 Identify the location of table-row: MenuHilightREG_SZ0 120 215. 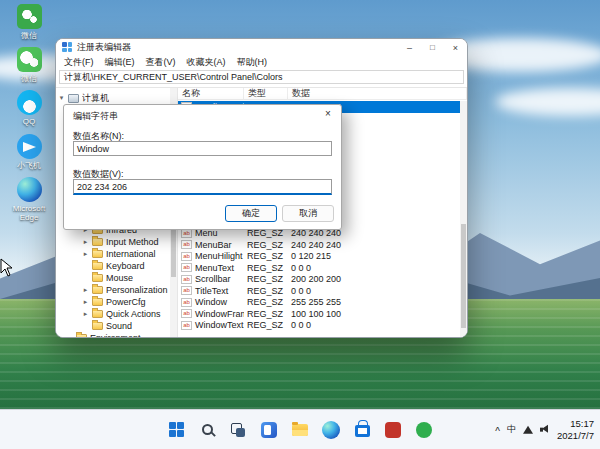
(319, 257).